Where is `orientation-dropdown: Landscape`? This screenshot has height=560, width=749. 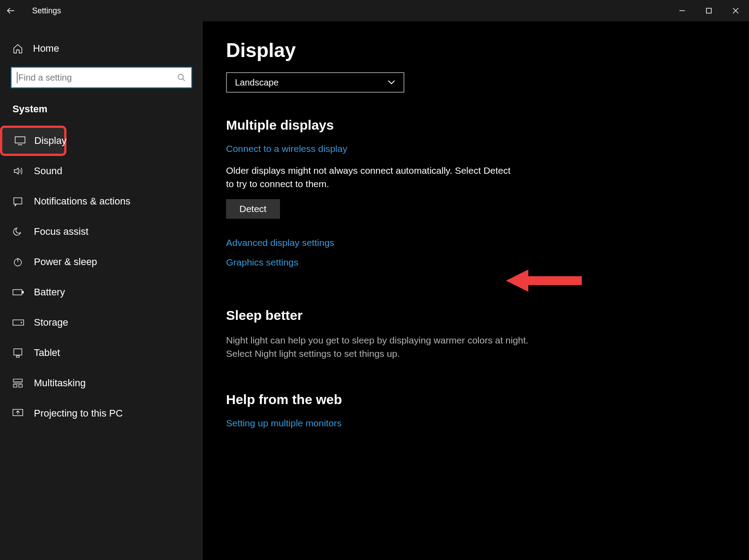
orientation-dropdown: Landscape is located at coordinates (315, 82).